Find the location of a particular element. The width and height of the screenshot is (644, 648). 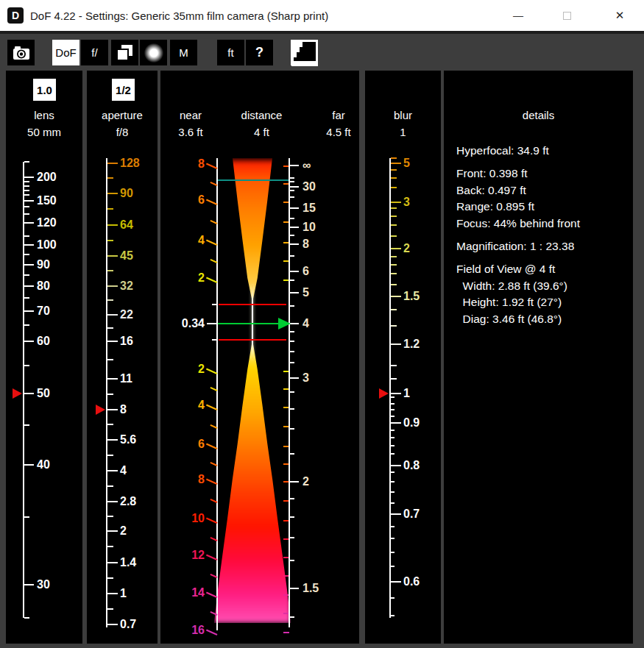

scale-label: 5.6 is located at coordinates (128, 440).